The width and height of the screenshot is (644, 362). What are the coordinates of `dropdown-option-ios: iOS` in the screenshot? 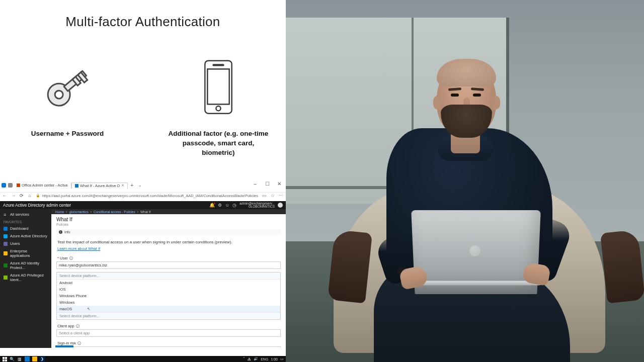 It's located at (169, 290).